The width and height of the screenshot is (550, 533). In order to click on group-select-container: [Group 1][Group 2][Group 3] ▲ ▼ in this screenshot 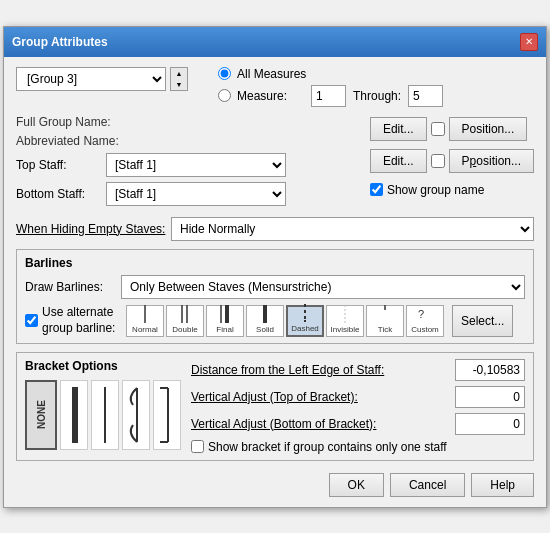, I will do `click(102, 79)`.